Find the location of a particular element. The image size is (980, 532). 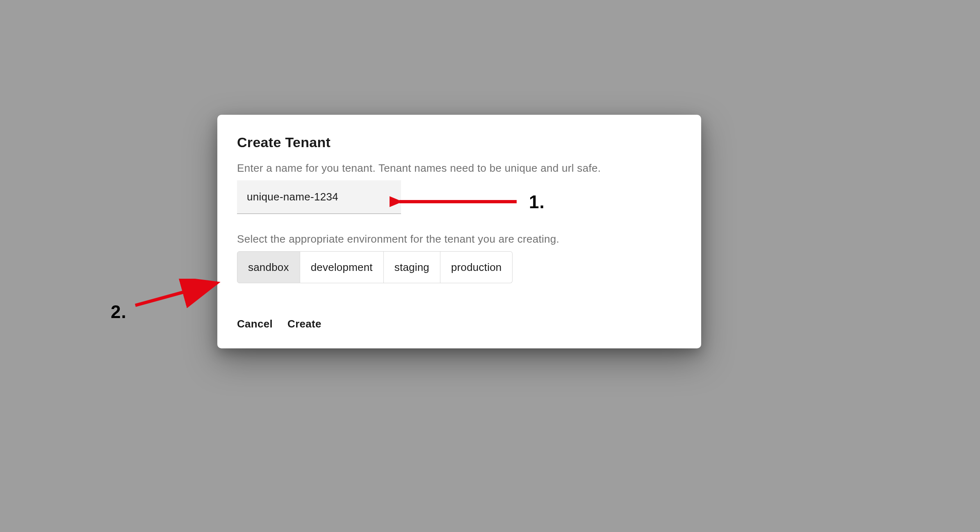

annotation-label-2: 2. is located at coordinates (119, 312).